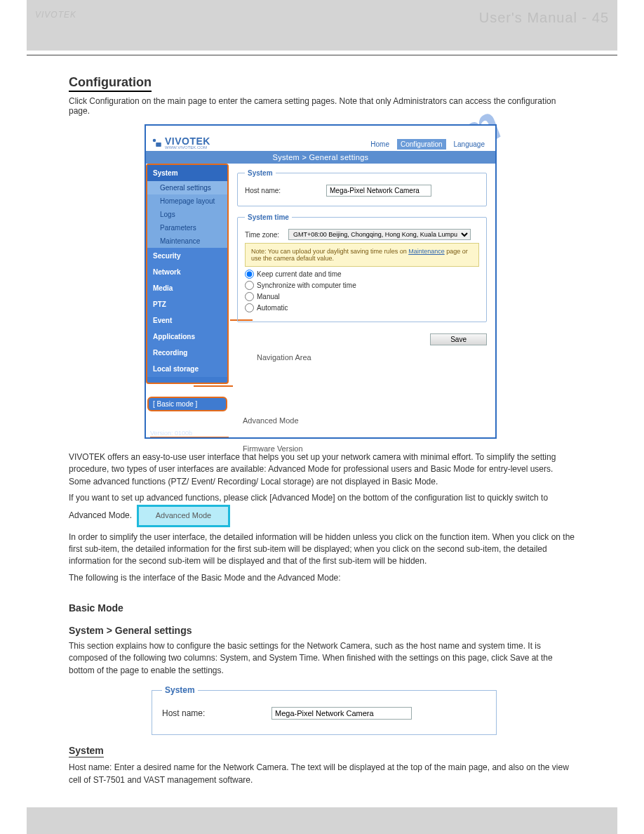  I want to click on sidebar-item-media: Media, so click(187, 288).